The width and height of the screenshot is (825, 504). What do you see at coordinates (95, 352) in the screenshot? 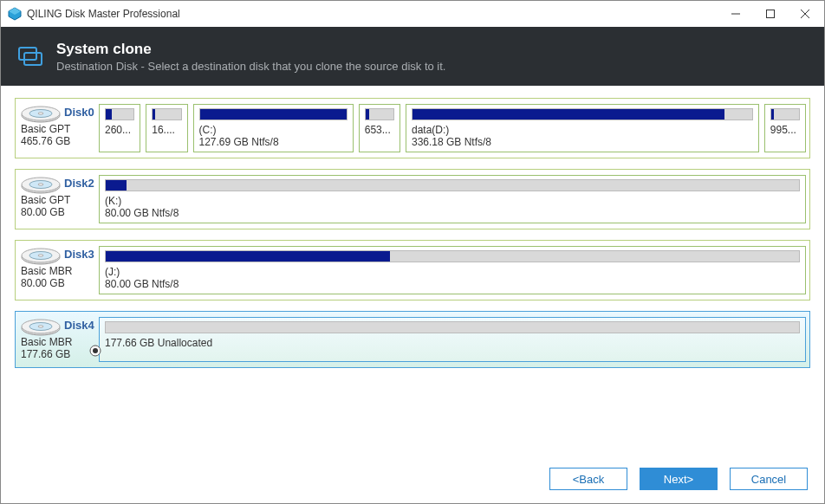
I see `disk-radio-icon` at bounding box center [95, 352].